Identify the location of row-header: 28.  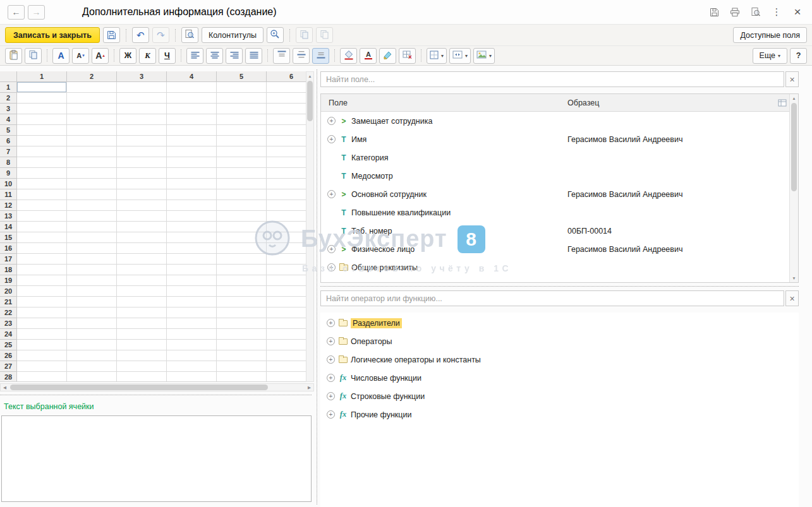
(9, 377).